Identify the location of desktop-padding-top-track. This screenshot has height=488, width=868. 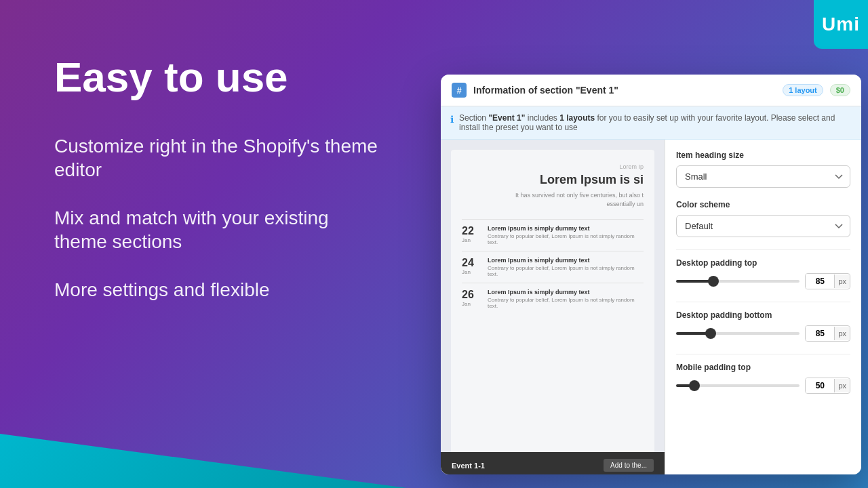
(738, 281).